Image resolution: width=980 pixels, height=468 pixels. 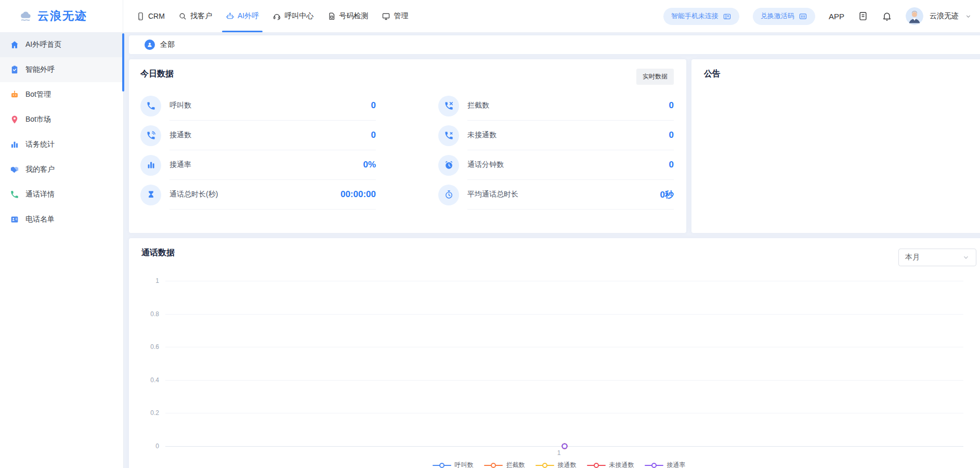 What do you see at coordinates (369, 165) in the screenshot?
I see `stat-value: 0%` at bounding box center [369, 165].